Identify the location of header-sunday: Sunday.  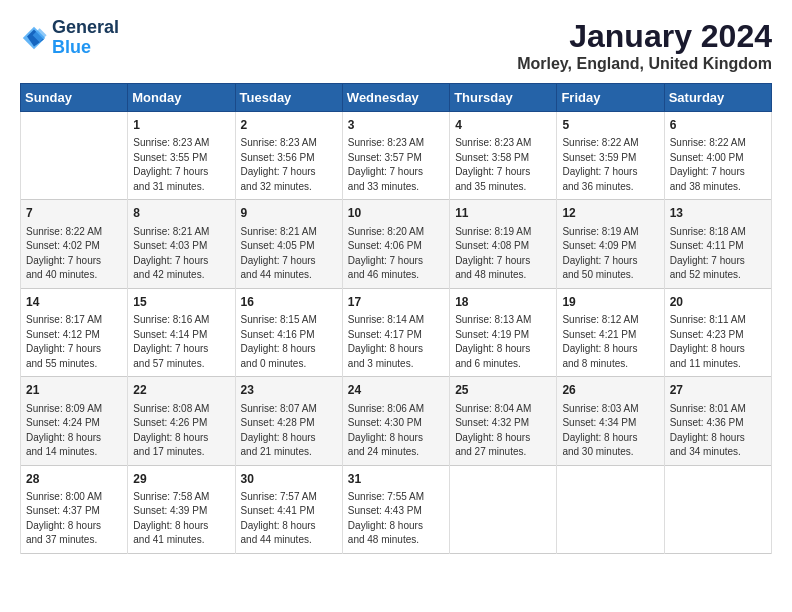
(74, 98).